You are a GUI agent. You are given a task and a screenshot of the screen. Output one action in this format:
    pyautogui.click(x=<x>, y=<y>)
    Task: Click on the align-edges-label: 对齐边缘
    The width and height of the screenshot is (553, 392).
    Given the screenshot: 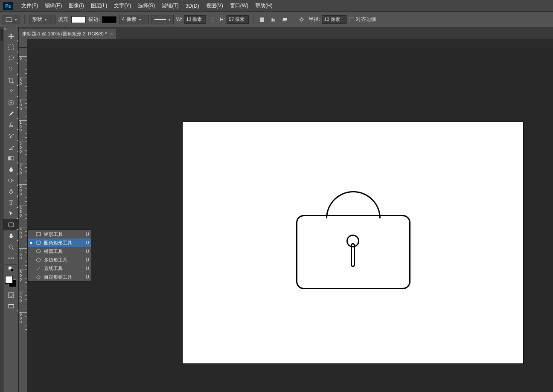 What is the action you would take?
    pyautogui.click(x=366, y=20)
    